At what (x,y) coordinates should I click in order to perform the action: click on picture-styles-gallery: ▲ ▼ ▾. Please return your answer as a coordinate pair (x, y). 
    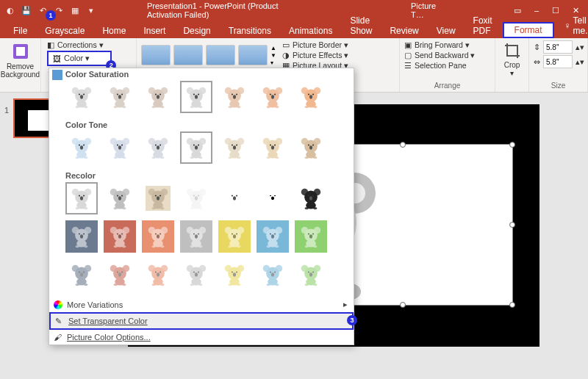
    Looking at the image, I should click on (209, 56).